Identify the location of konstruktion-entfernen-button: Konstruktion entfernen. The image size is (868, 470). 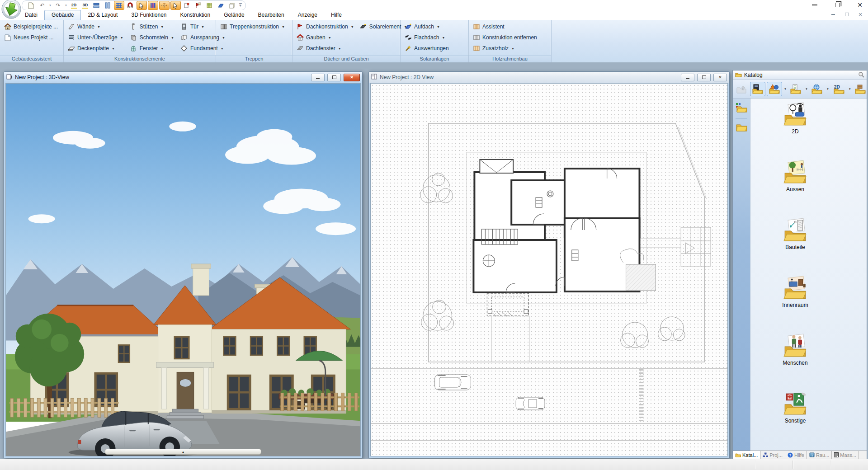
(510, 38).